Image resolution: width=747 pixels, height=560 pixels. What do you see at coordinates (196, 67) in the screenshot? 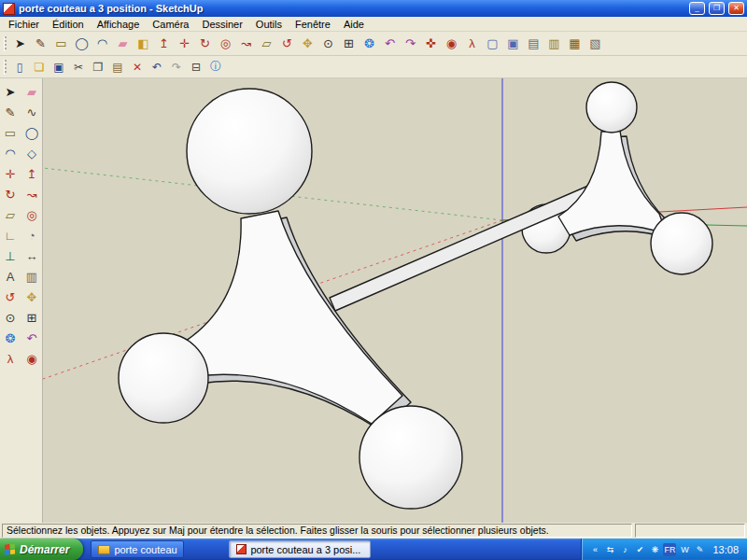
I see `print-icon: ⊟` at bounding box center [196, 67].